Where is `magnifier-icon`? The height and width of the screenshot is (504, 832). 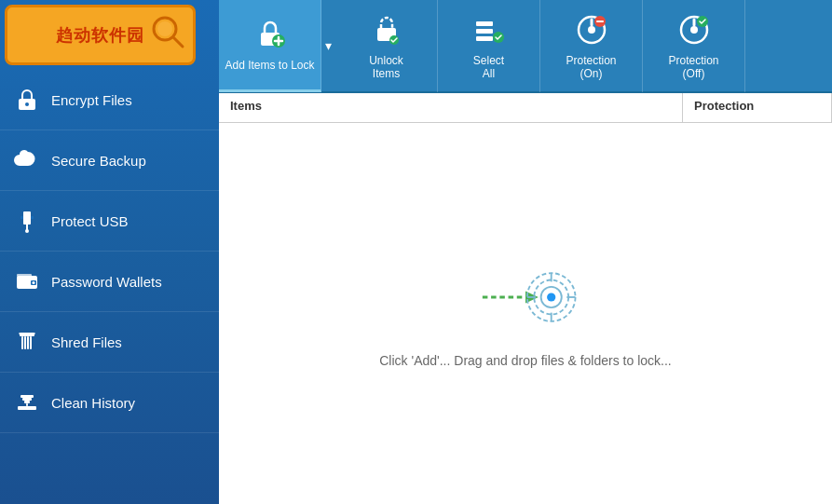 magnifier-icon is located at coordinates (167, 31).